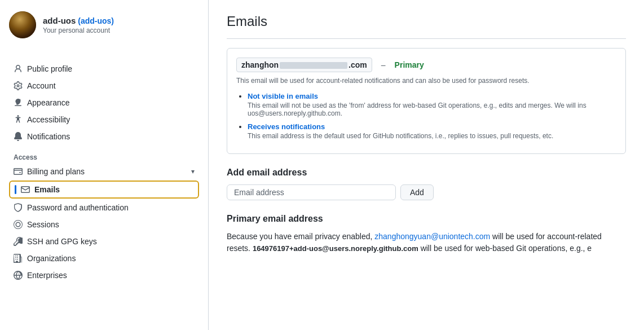  Describe the element at coordinates (426, 184) in the screenshot. I see `add-email-section: Add email address Add` at that location.